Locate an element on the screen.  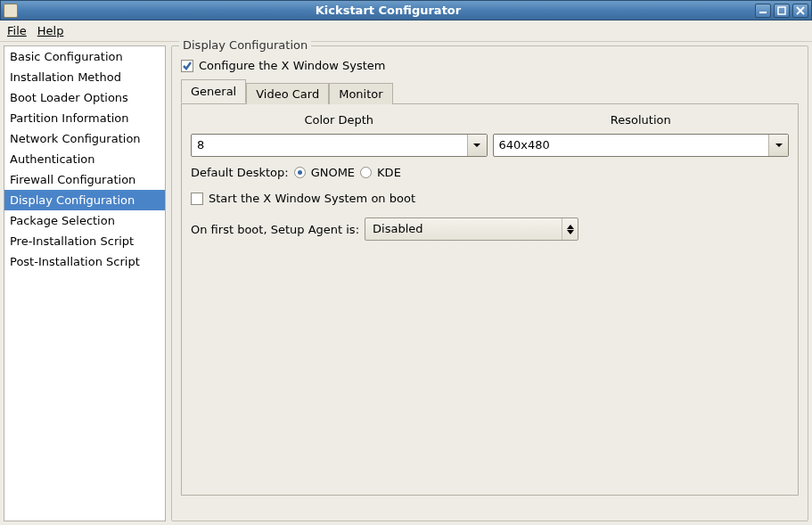
tab-video-card: Video Card is located at coordinates (287, 94).